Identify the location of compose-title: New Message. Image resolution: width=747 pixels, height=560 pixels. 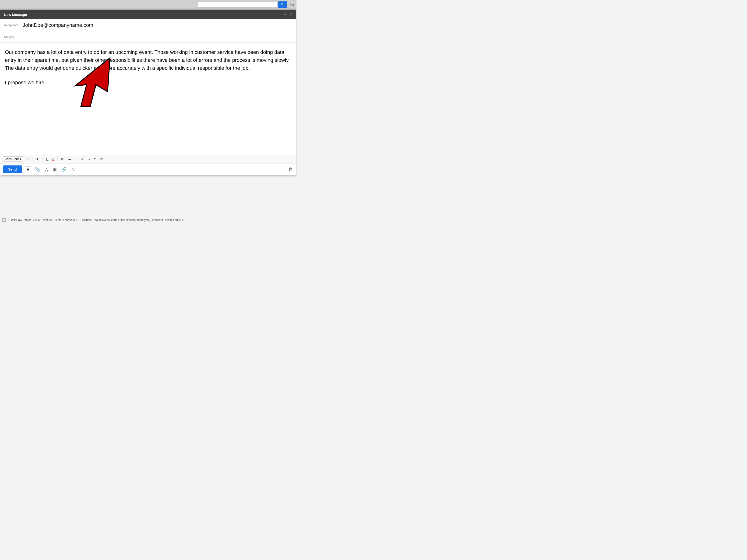
(16, 15).